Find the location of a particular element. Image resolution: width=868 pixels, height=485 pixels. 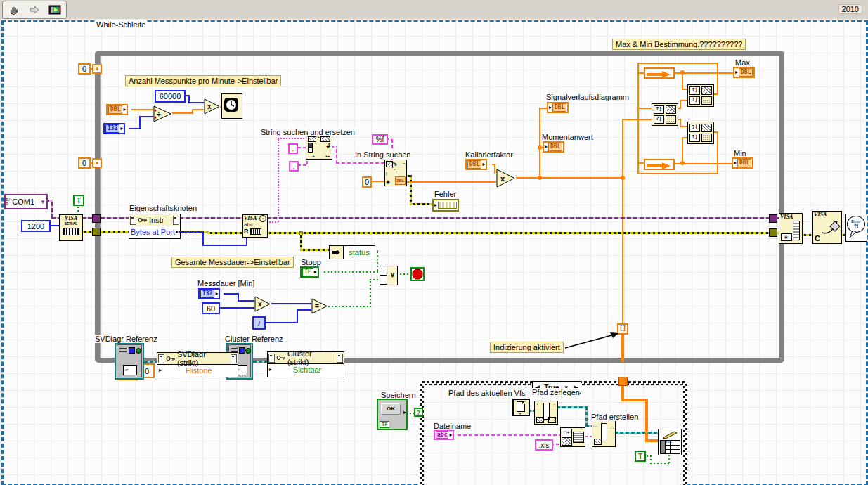

dbl-control-kalibrierfaktor: DBL▸ is located at coordinates (477, 164).